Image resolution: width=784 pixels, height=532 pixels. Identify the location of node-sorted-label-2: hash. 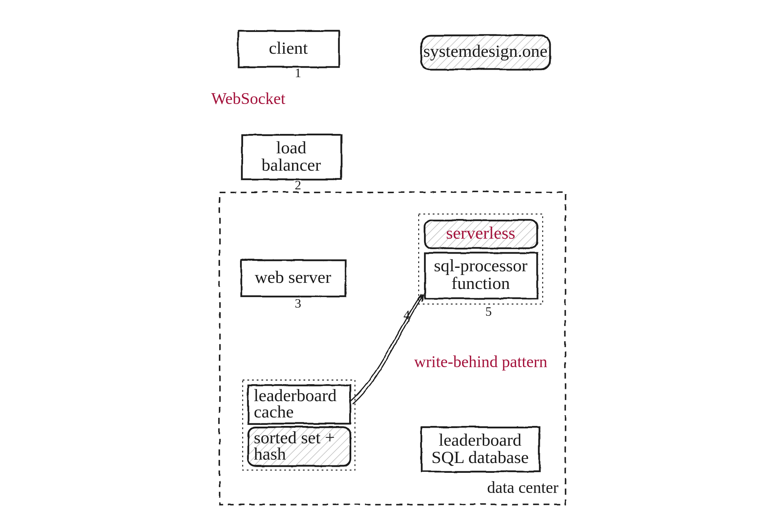
(270, 453).